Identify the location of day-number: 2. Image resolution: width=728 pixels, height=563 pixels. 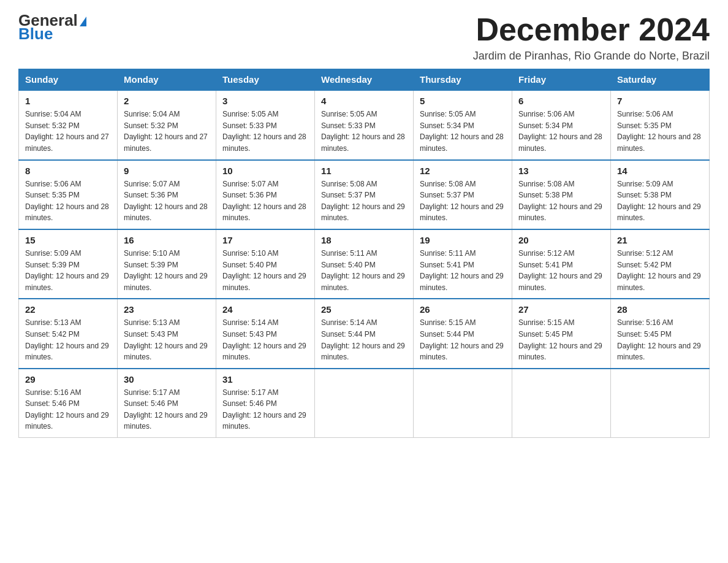
(167, 101).